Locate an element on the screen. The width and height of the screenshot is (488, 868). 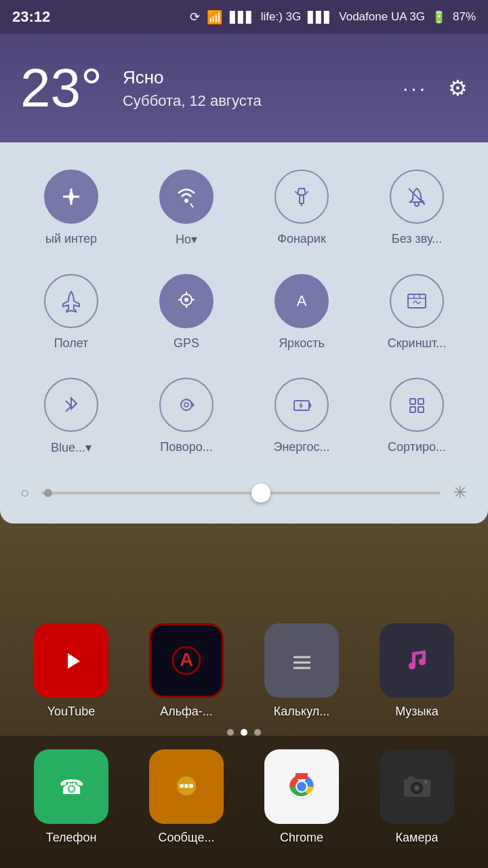
dock-item-messages: Сообще... is located at coordinates (186, 799).